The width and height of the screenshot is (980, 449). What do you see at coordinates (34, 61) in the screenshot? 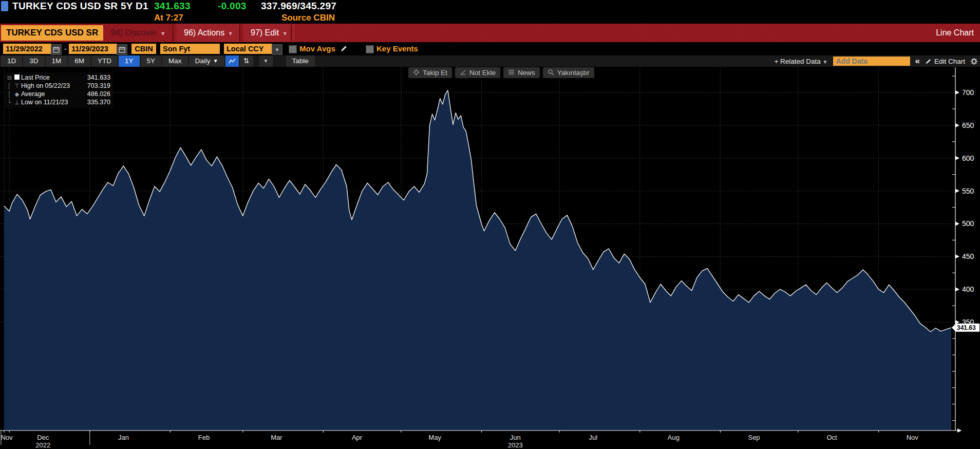
I see `period-button-3D: 3D` at bounding box center [34, 61].